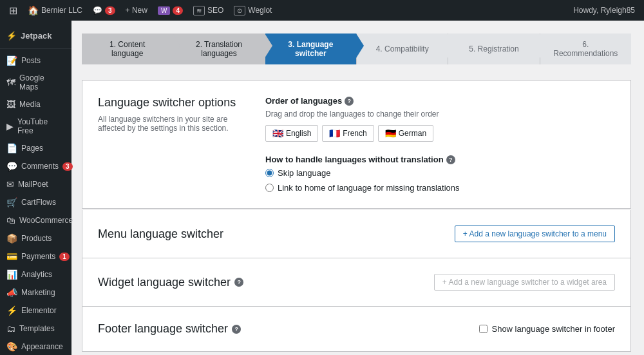 The image size is (644, 355). Describe the element at coordinates (36, 61) in the screenshot. I see `sidebar-item-posts: 📝 Posts` at that location.